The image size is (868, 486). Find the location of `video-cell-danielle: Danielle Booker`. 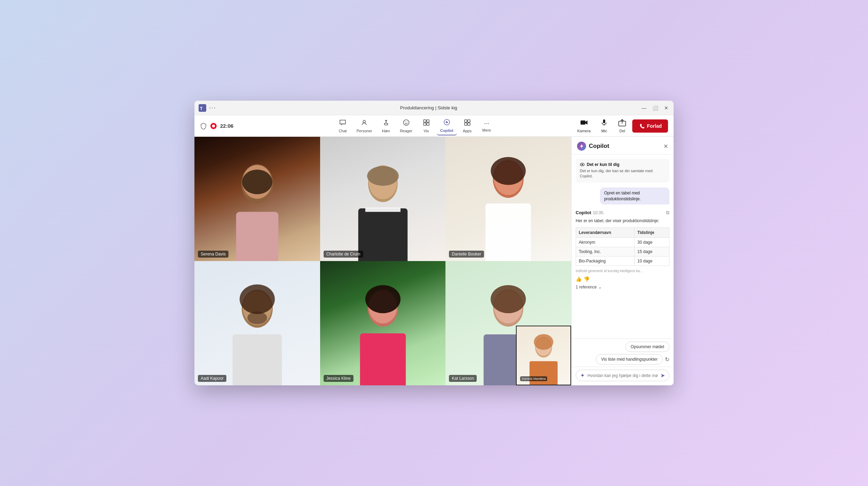

video-cell-danielle: Danielle Booker is located at coordinates (508, 199).